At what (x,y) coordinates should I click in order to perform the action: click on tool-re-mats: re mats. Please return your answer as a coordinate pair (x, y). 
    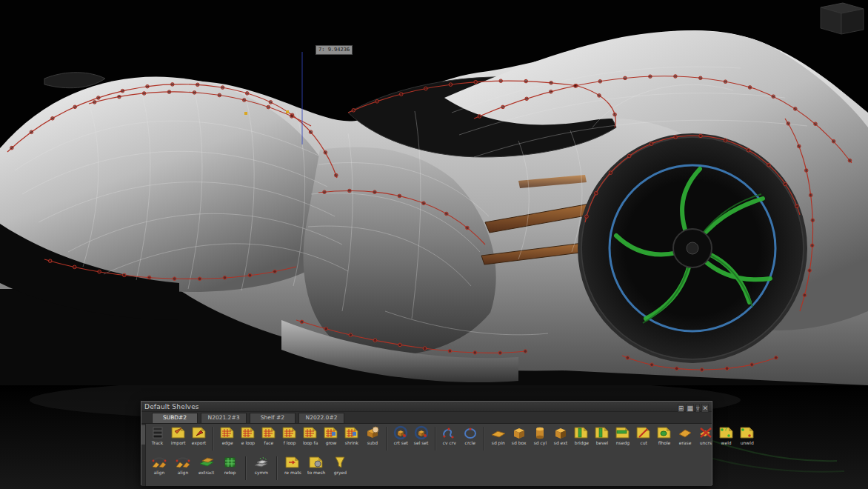
    Looking at the image, I should click on (293, 465).